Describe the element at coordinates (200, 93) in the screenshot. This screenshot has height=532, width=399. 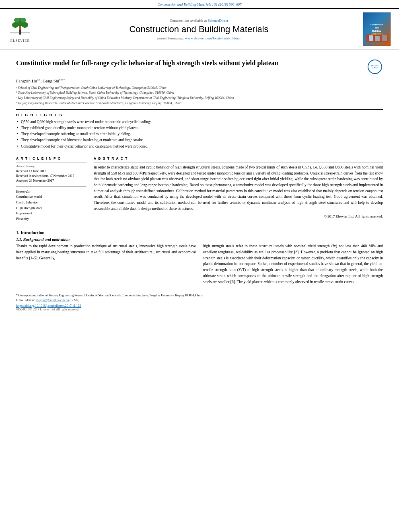
I see `affil-2: b State Key Laboratory of Subtropical Bu…` at that location.